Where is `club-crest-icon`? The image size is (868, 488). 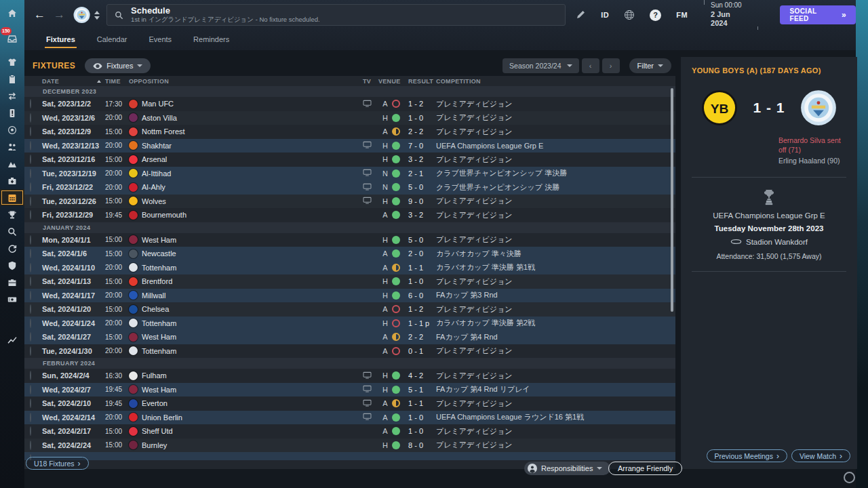 club-crest-icon is located at coordinates (81, 15).